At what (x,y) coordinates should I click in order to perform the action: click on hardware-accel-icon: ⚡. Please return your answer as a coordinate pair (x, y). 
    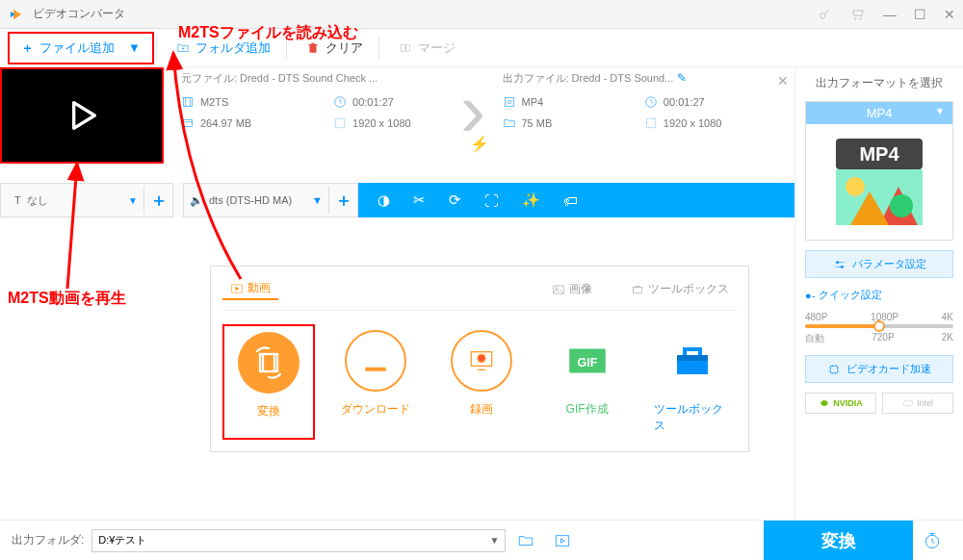
    Looking at the image, I should click on (480, 144).